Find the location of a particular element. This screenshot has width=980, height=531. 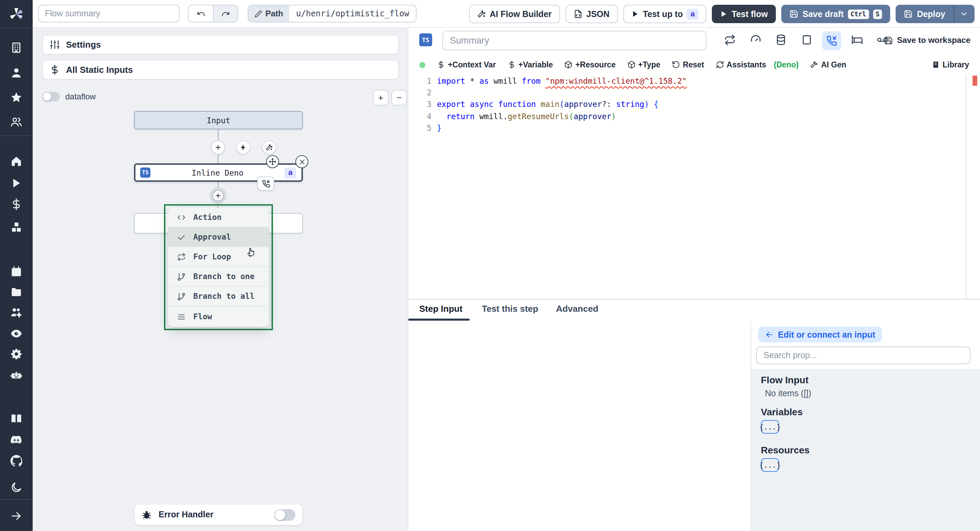

discord-icon is located at coordinates (16, 440).